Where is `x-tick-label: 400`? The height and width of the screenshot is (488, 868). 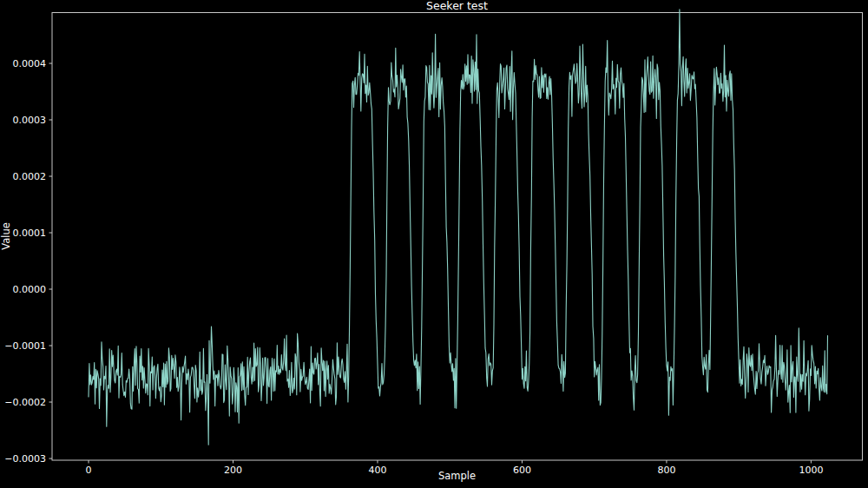 x-tick-label: 400 is located at coordinates (377, 471).